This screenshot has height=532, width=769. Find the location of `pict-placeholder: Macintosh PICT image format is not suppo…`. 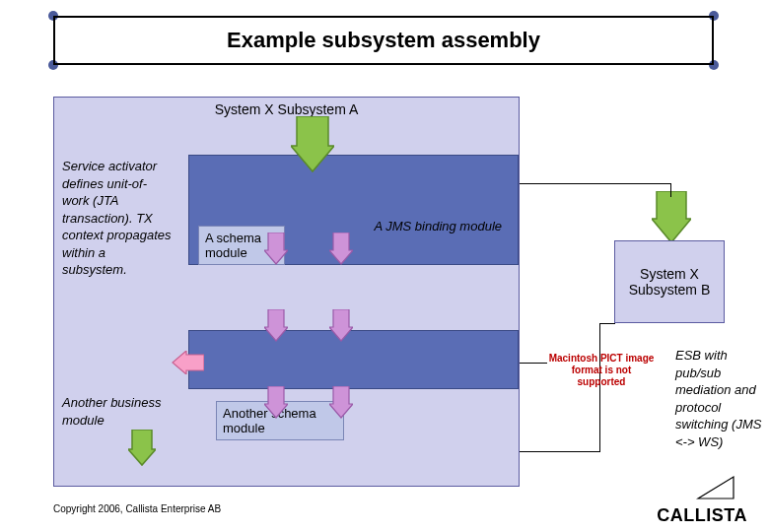

pict-placeholder: Macintosh PICT image format is not suppo… is located at coordinates (601, 370).